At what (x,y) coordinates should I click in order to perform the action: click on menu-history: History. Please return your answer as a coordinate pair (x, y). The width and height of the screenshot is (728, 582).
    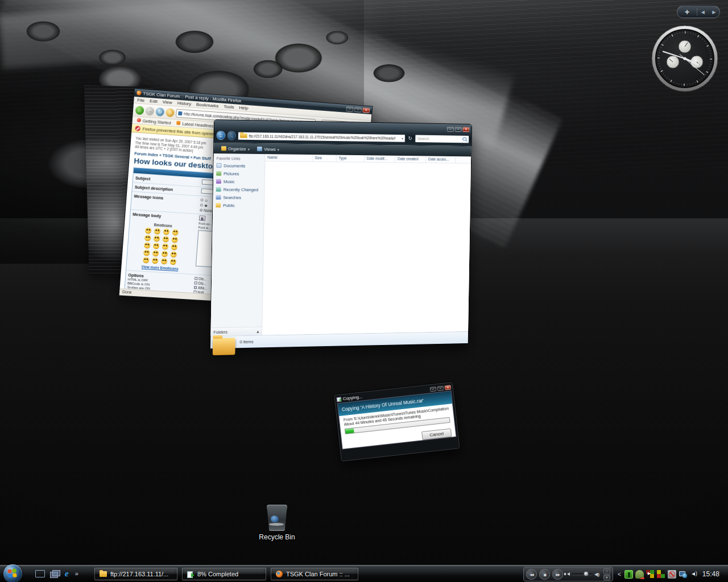
    Looking at the image, I should click on (184, 103).